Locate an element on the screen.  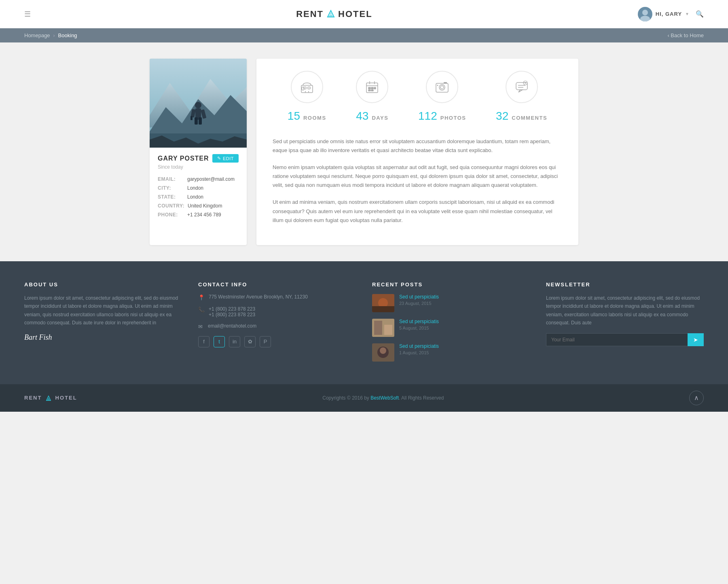
contact-title: CONTACT INFO is located at coordinates (277, 285).